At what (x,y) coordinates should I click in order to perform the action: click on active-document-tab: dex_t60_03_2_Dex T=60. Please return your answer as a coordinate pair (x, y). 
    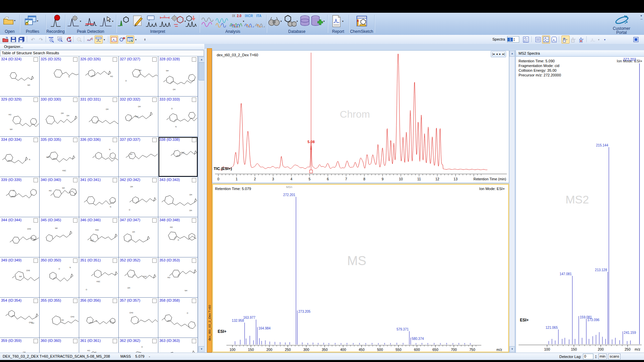
    Looking at the image, I should click on (209, 200).